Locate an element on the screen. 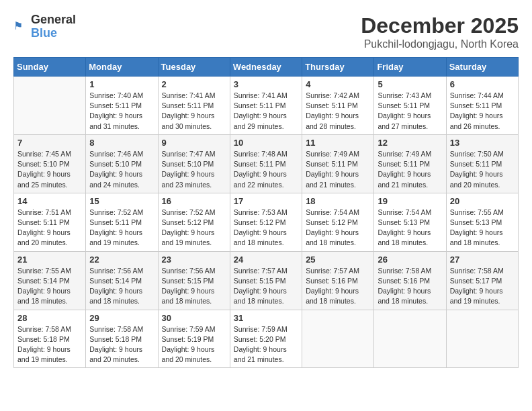 The height and width of the screenshot is (411, 532). day-info: Sunrise: 7:56 AMSunset: 5:15 PMDaylight:… is located at coordinates (194, 286).